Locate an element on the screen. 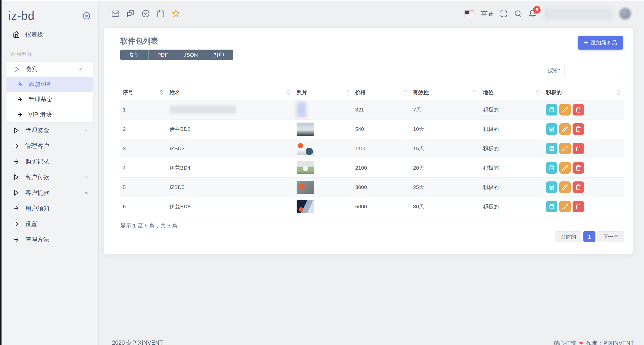 The height and width of the screenshot is (345, 644). check-circle-icon is located at coordinates (146, 14).